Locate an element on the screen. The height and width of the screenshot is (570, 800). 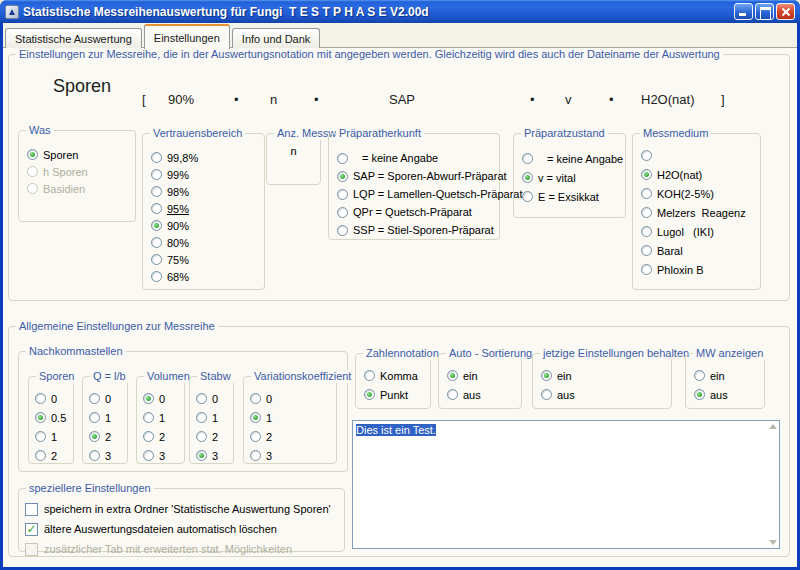
notes-textarea: Dies ist ein Test. is located at coordinates (566, 484).